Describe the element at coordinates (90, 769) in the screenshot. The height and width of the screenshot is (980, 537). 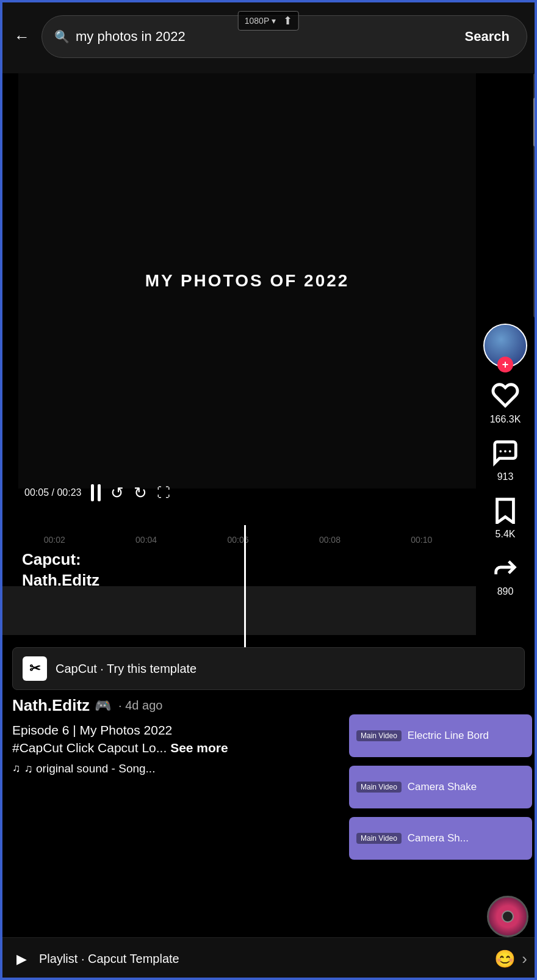
I see `sound-text: ♫ original sound - Song...` at that location.